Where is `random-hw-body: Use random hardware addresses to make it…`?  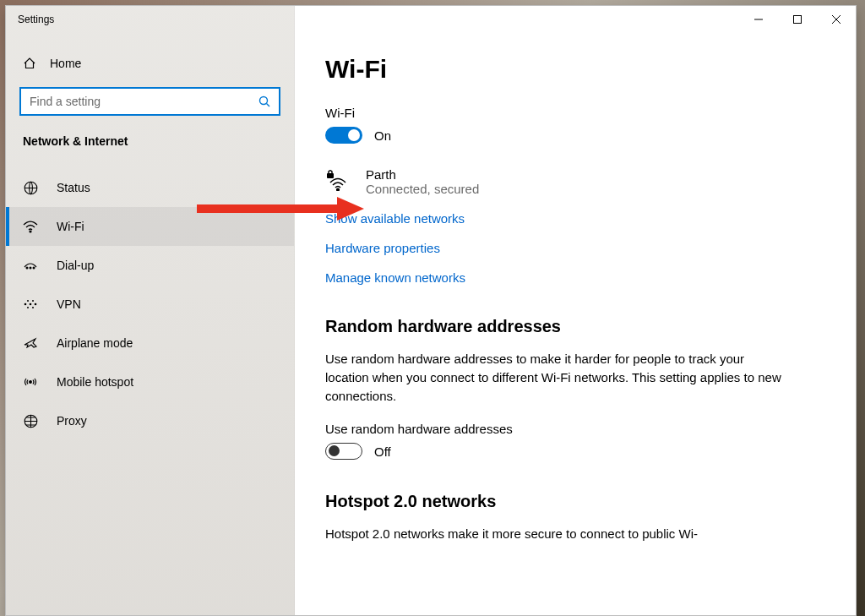
random-hw-body: Use random hardware addresses to make it… is located at coordinates (553, 377).